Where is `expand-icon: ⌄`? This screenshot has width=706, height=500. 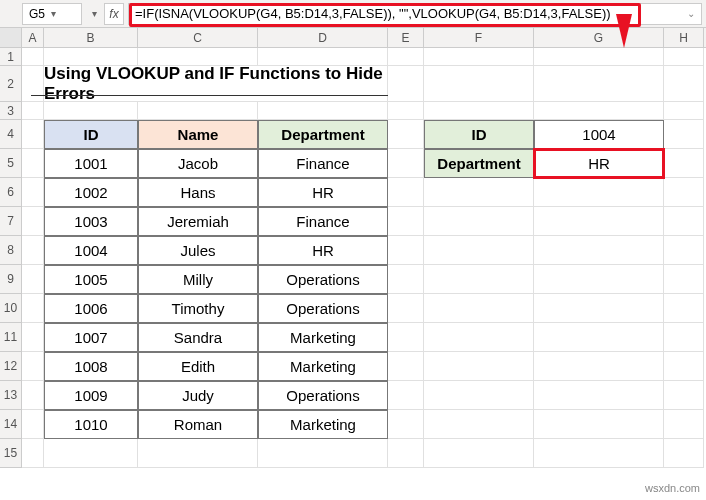 expand-icon: ⌄ is located at coordinates (691, 14).